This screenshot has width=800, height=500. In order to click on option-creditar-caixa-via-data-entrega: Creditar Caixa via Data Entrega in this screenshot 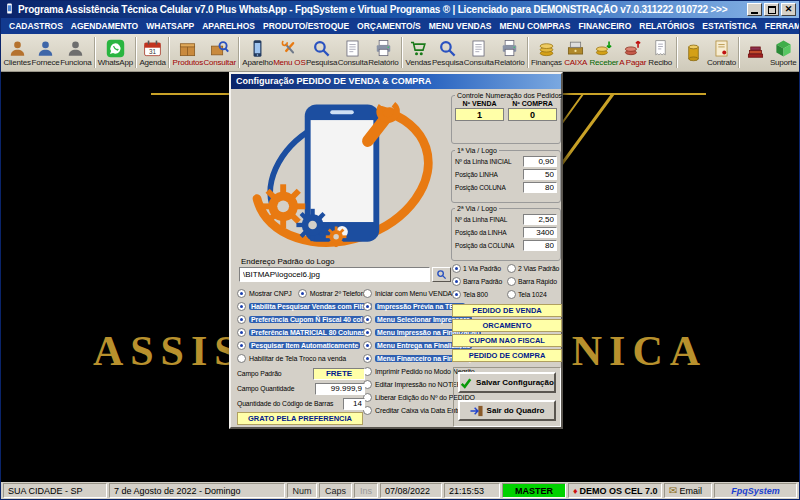, I will do `click(411, 410)`.